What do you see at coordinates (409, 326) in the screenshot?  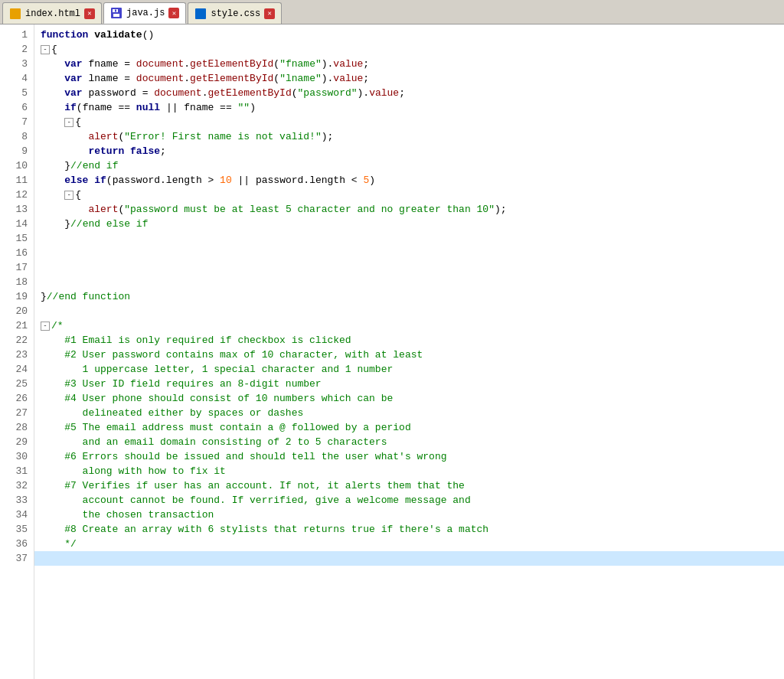 I see `code-line-21: -/*` at bounding box center [409, 326].